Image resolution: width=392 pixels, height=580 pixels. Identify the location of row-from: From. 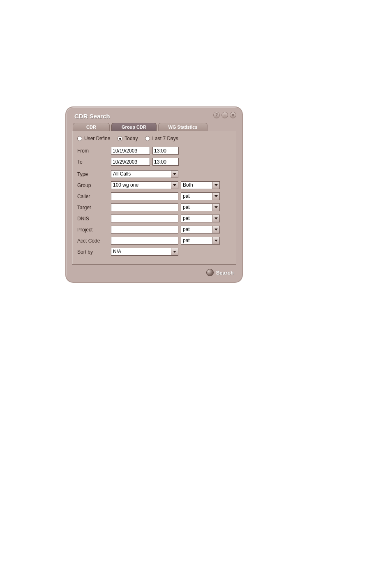
(154, 150).